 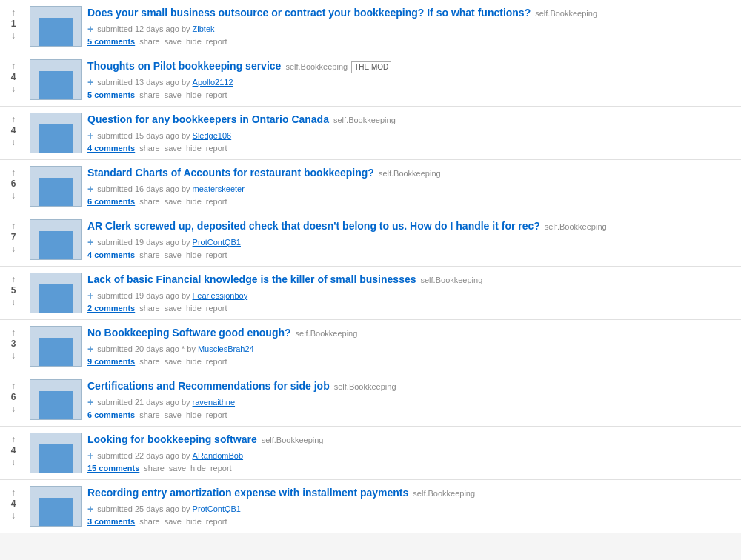 What do you see at coordinates (247, 493) in the screenshot?
I see `post-title: Recording entry amortization expense wit…` at bounding box center [247, 493].